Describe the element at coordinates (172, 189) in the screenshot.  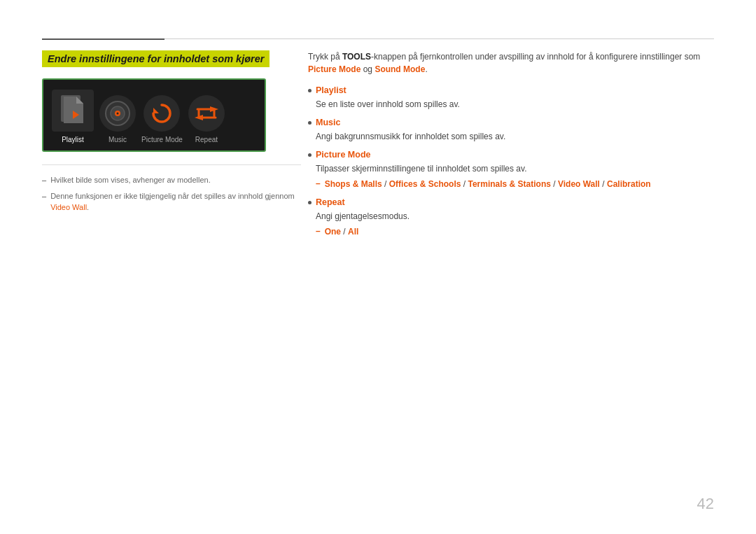
I see `notes-section: – Hvilket bilde som vises, avhenger av m…` at that location.